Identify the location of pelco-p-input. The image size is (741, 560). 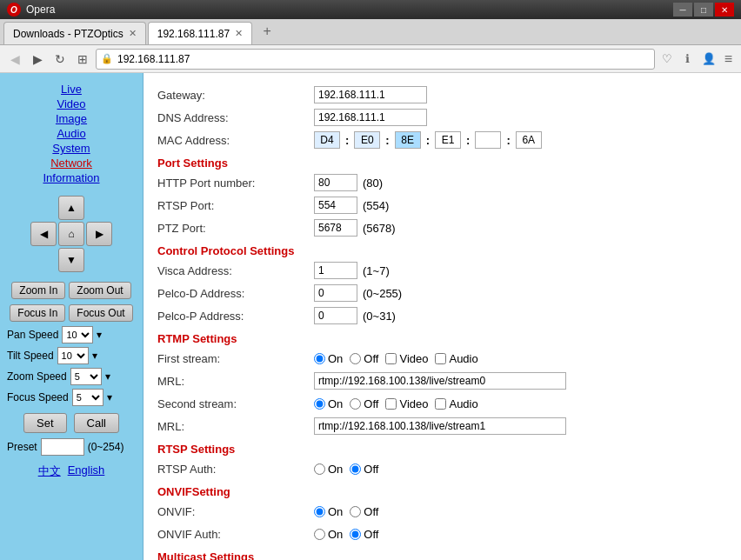
(336, 316).